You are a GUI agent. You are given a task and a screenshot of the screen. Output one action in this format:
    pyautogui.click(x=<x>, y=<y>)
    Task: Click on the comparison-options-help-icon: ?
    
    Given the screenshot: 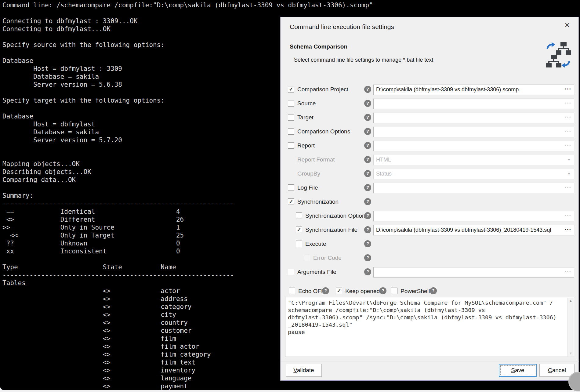 What is the action you would take?
    pyautogui.click(x=368, y=131)
    